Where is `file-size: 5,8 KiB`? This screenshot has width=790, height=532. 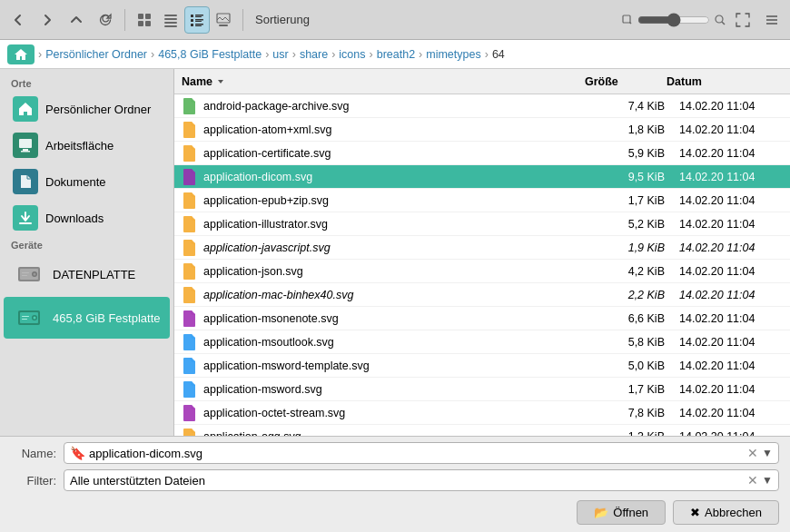
file-size: 5,8 KiB is located at coordinates (631, 342).